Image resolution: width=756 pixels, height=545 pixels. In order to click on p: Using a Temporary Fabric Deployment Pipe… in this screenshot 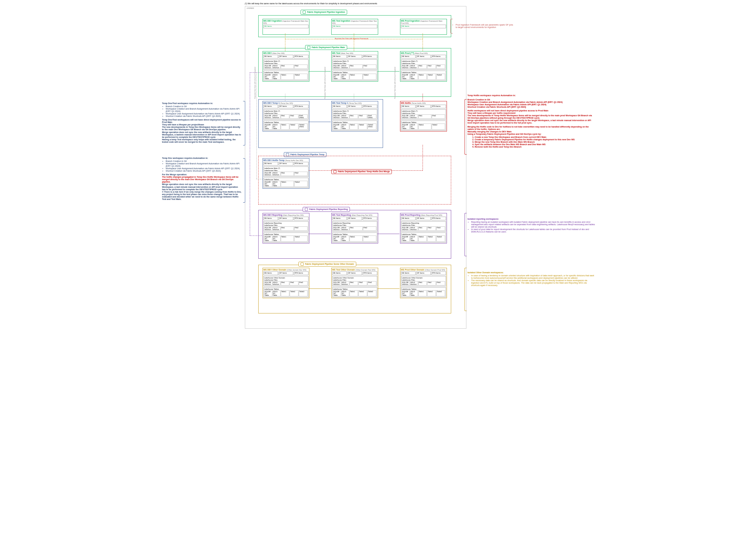, I will do `click(531, 134)`.